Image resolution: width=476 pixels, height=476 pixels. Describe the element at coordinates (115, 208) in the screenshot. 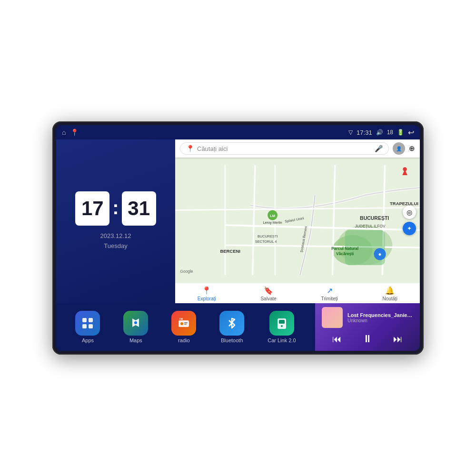

I see `clock-display: 17 : 31` at that location.